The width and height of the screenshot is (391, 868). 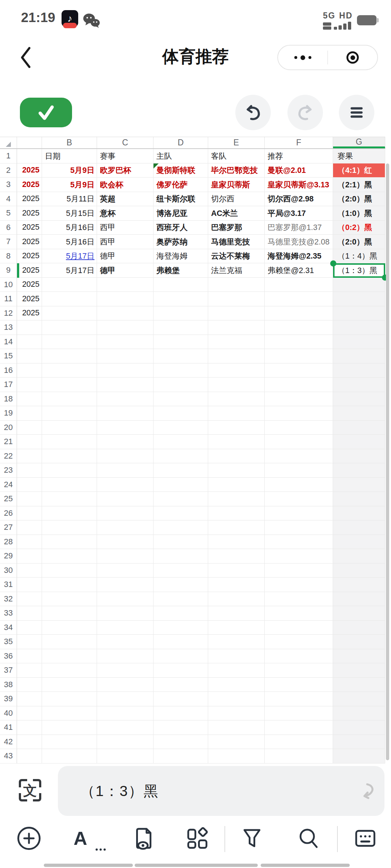 What do you see at coordinates (30, 285) in the screenshot?
I see `cell-A10: 2025` at bounding box center [30, 285].